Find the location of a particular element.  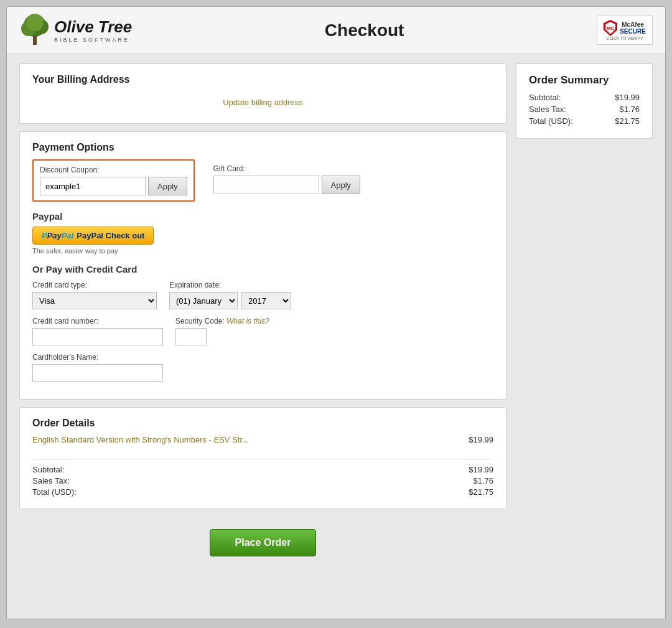

expiry-group: Expiration date: (01) January (02) Febru… is located at coordinates (230, 295).